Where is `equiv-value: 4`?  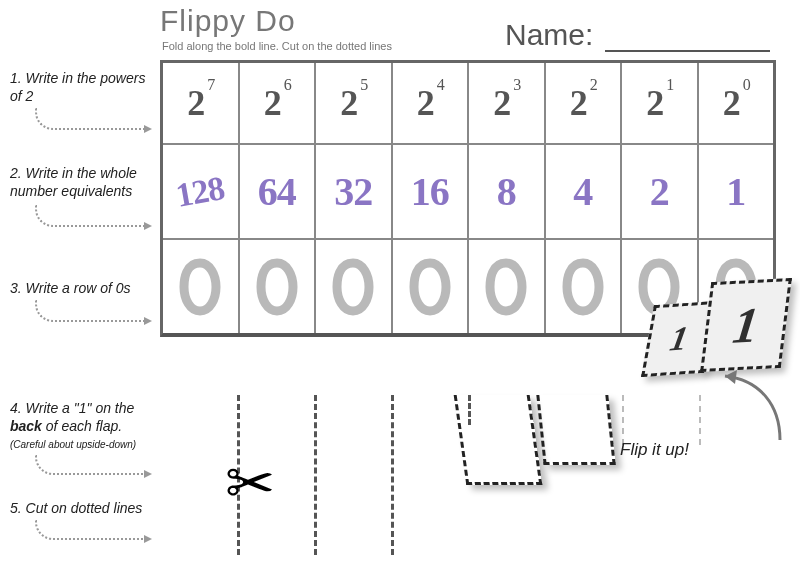 equiv-value: 4 is located at coordinates (582, 192).